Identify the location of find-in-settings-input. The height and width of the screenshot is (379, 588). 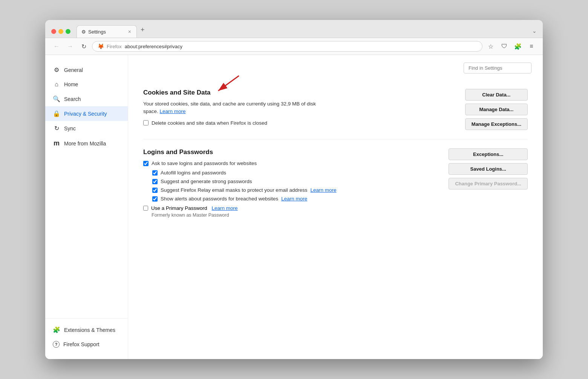
(498, 68).